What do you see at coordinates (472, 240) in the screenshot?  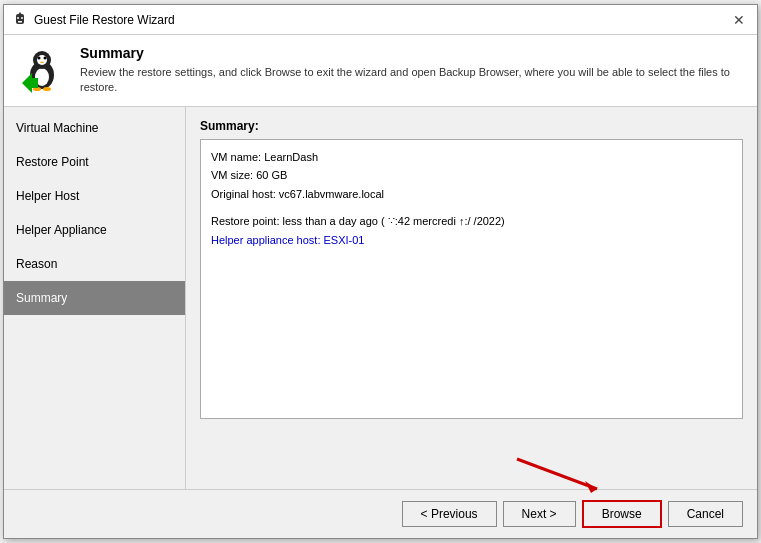 I see `summary-line-helper-appliance: Helper appliance host: ESXI-01` at bounding box center [472, 240].